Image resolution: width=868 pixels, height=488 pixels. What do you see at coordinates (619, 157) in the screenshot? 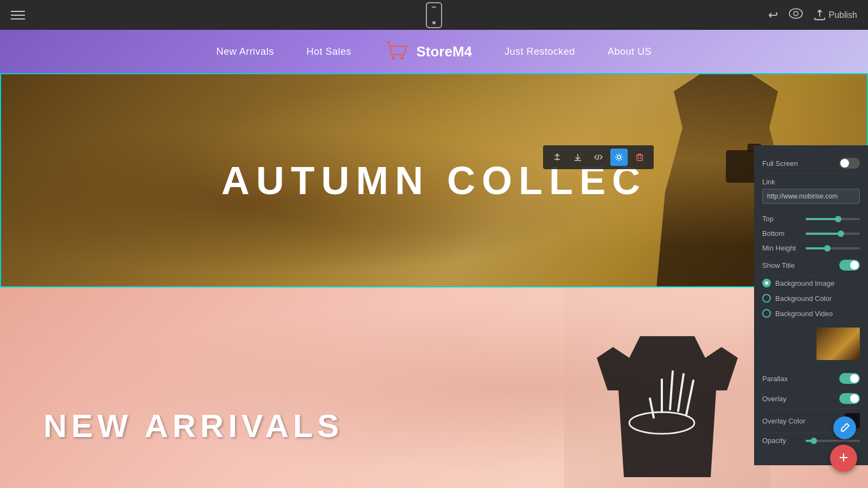
I see `settings-button` at bounding box center [619, 157].